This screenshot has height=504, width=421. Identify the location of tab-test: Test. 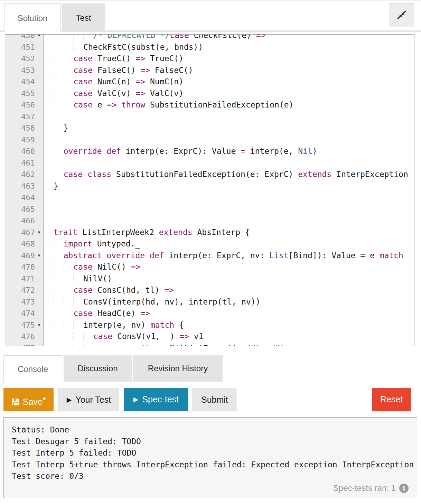
(84, 18).